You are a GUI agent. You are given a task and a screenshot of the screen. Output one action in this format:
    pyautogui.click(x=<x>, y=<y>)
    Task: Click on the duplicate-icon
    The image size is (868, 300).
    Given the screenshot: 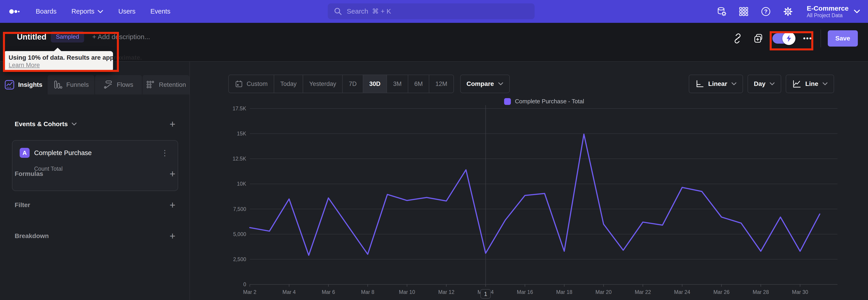 What is the action you would take?
    pyautogui.click(x=758, y=38)
    